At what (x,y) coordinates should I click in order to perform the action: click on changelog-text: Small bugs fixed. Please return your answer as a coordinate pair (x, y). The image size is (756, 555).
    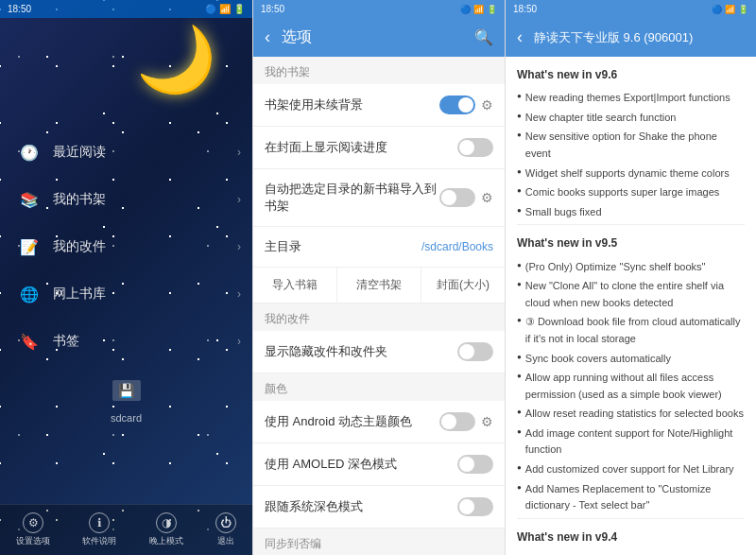
    Looking at the image, I should click on (563, 213).